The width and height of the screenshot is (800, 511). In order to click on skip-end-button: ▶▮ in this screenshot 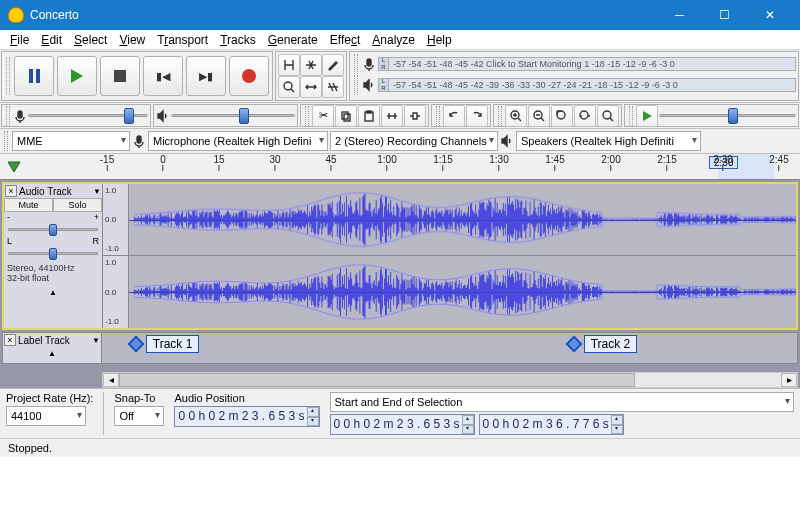, I will do `click(206, 76)`.